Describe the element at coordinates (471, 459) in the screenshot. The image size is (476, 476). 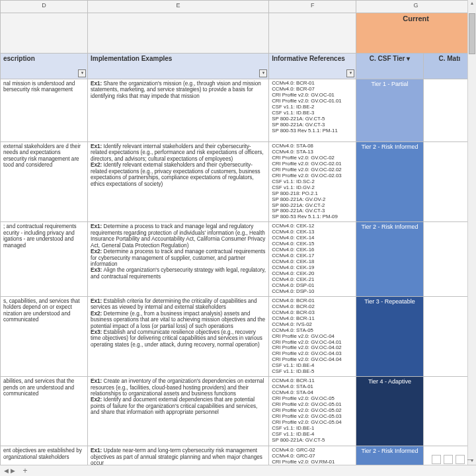
I see `zoom-dash-icon: —` at that location.